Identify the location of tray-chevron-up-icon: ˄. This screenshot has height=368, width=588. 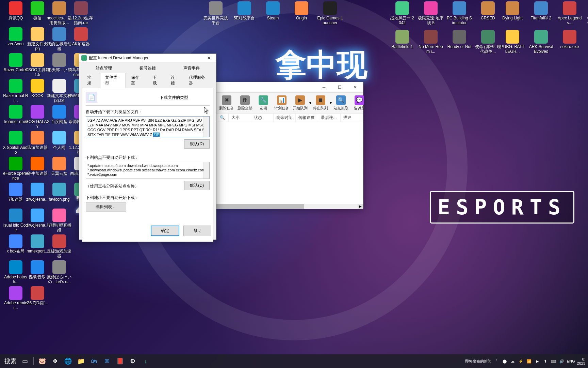
(496, 361).